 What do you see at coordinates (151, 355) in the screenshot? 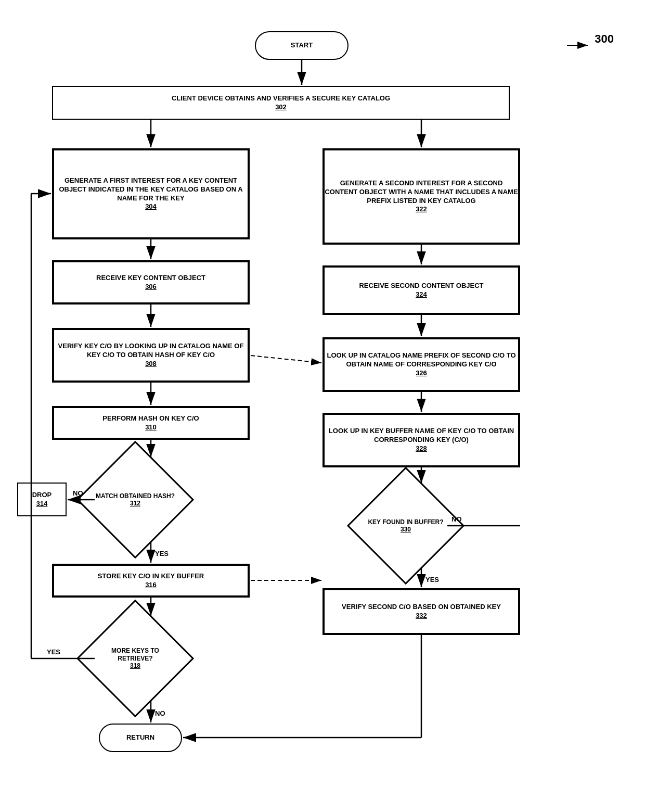
I see `node-308: VERIFY KEY C/O BY LOOKING UP IN CATALOG …` at bounding box center [151, 355].